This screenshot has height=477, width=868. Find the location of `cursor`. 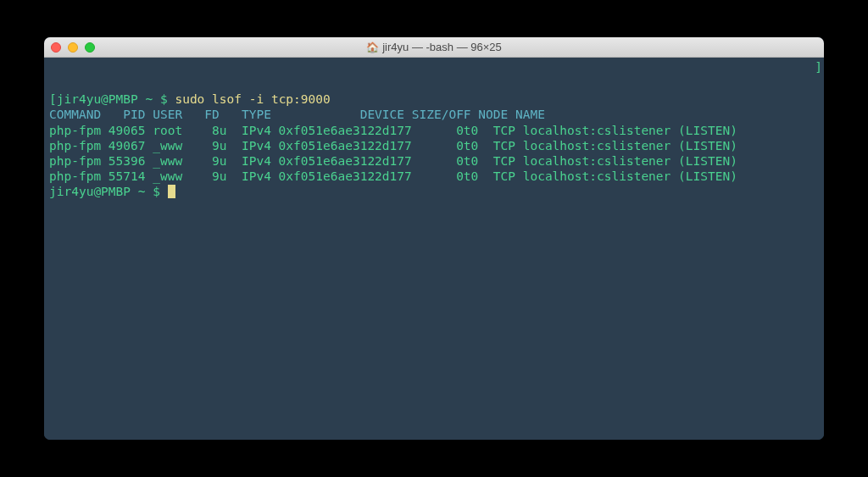

cursor is located at coordinates (171, 191).